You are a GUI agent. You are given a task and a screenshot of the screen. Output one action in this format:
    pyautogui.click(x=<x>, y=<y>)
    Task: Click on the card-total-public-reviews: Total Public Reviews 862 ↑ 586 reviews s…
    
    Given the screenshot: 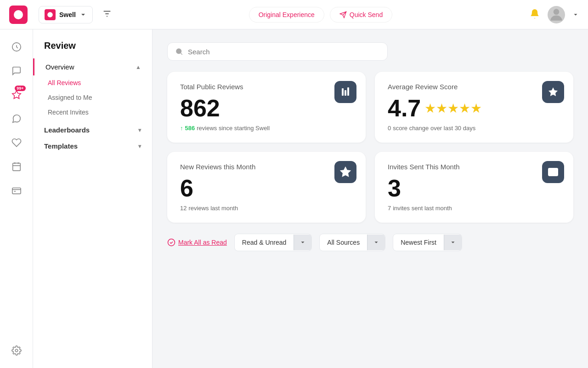 What is the action you would take?
    pyautogui.click(x=266, y=107)
    